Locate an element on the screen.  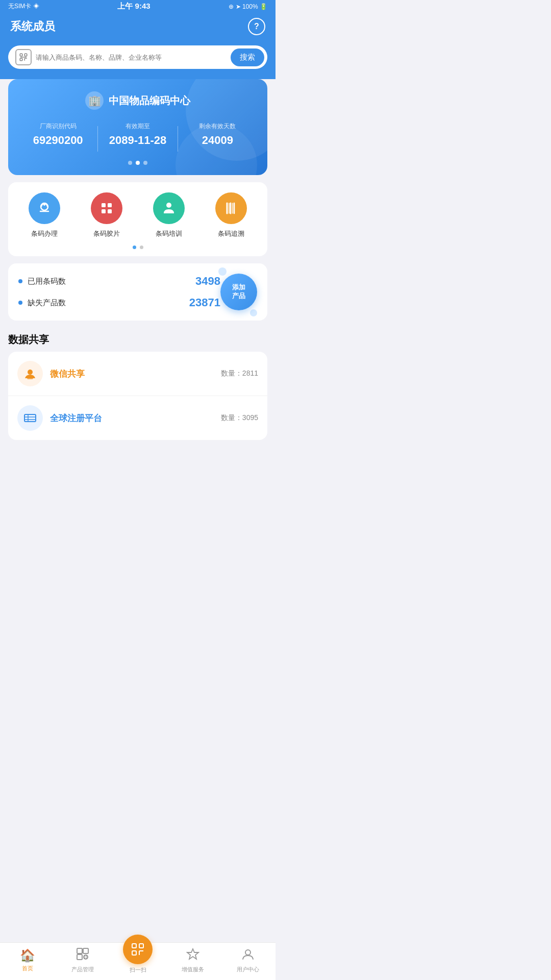
banner-dots is located at coordinates (138, 163).